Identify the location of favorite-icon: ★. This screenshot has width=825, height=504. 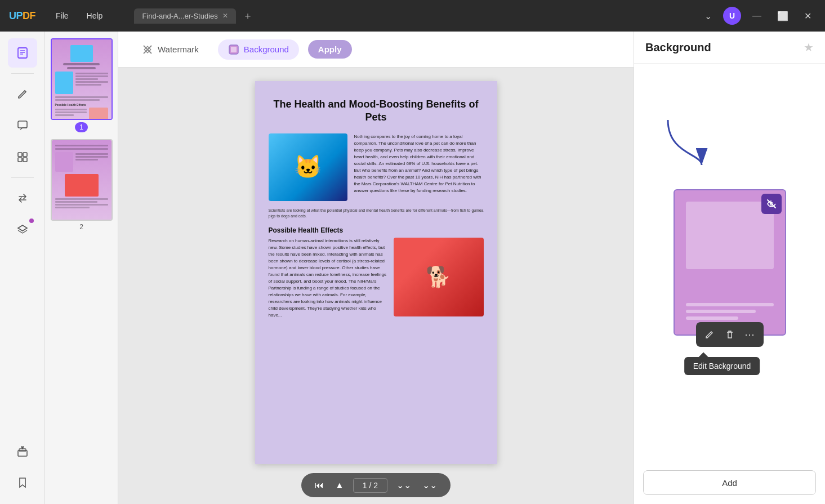
(809, 47).